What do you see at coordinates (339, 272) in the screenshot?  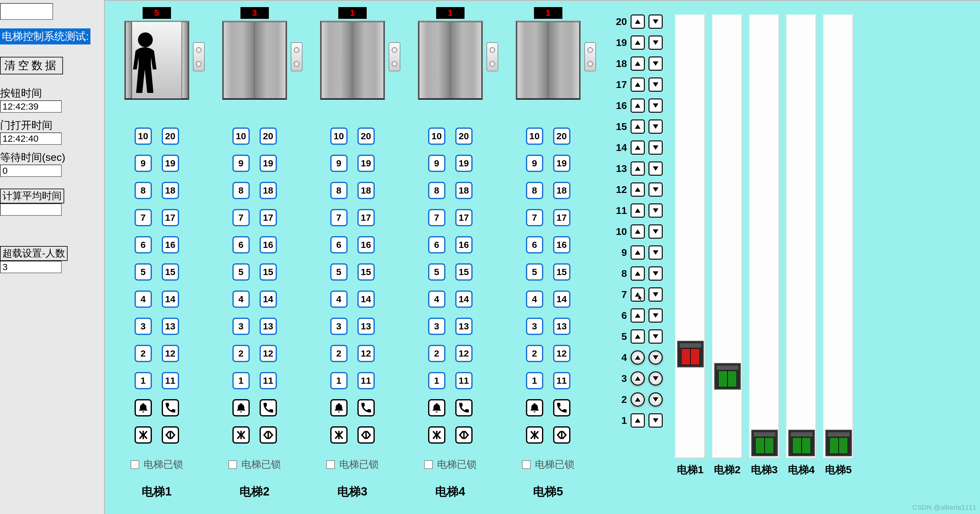 I see `inside-floor-button-5: 5` at bounding box center [339, 272].